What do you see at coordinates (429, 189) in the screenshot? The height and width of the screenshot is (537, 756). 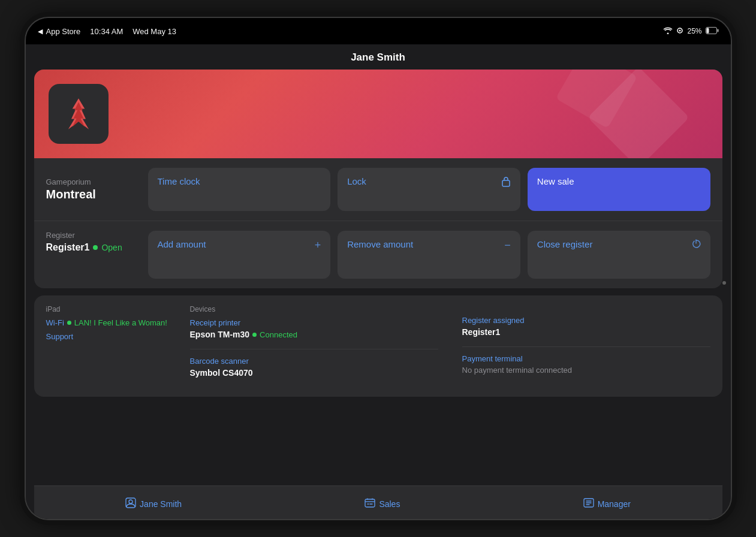 I see `action-buttons: Time clock Lock New sale` at bounding box center [429, 189].